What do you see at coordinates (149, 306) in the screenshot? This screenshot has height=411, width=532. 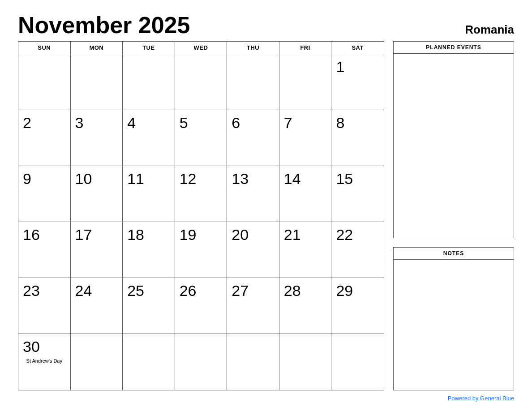 I see `calendar-cell: 25` at bounding box center [149, 306].